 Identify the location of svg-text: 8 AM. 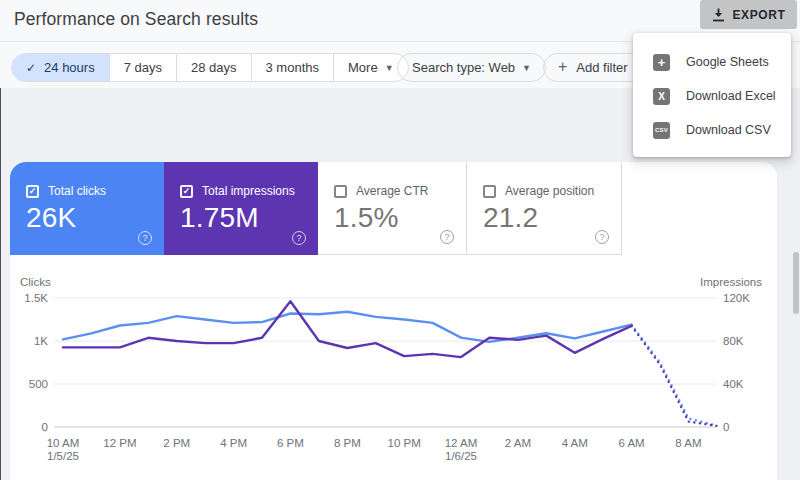
(688, 443).